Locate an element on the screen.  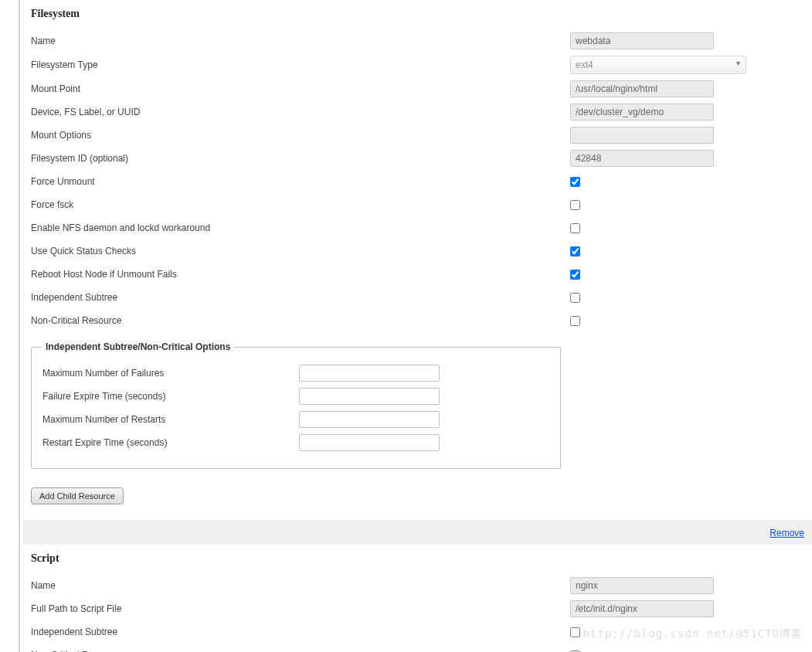
select-fstype-wrap: ext4 is located at coordinates (658, 65).